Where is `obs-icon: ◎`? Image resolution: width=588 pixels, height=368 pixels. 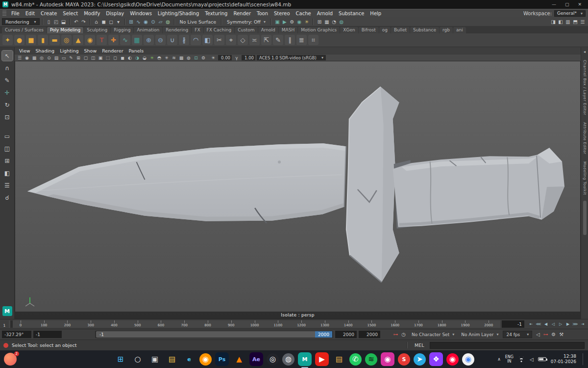
obs-icon: ◎ is located at coordinates (272, 359).